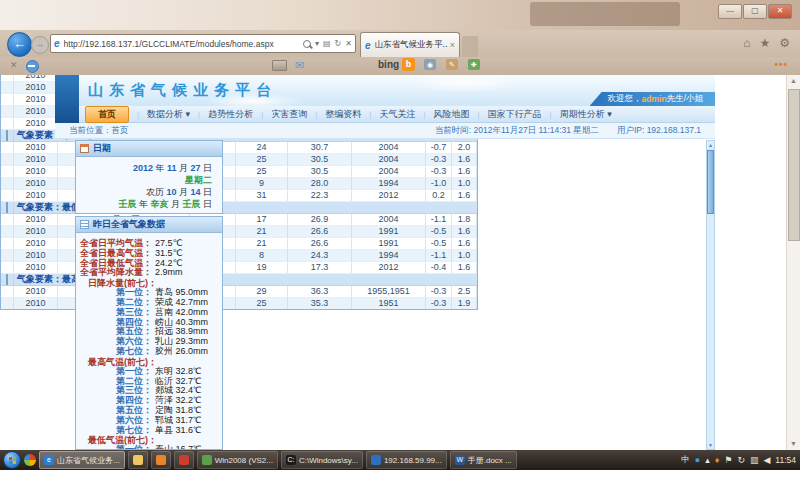 This screenshot has height=500, width=800. I want to click on volume-icon: ◀, so click(766, 460).